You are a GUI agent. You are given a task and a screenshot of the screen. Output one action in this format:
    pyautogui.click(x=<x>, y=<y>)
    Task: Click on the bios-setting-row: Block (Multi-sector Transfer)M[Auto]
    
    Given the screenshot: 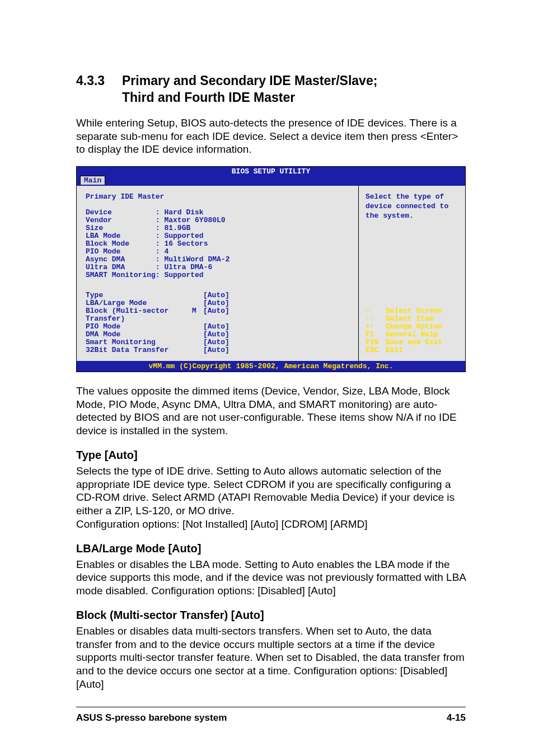 What is the action you would take?
    pyautogui.click(x=217, y=315)
    